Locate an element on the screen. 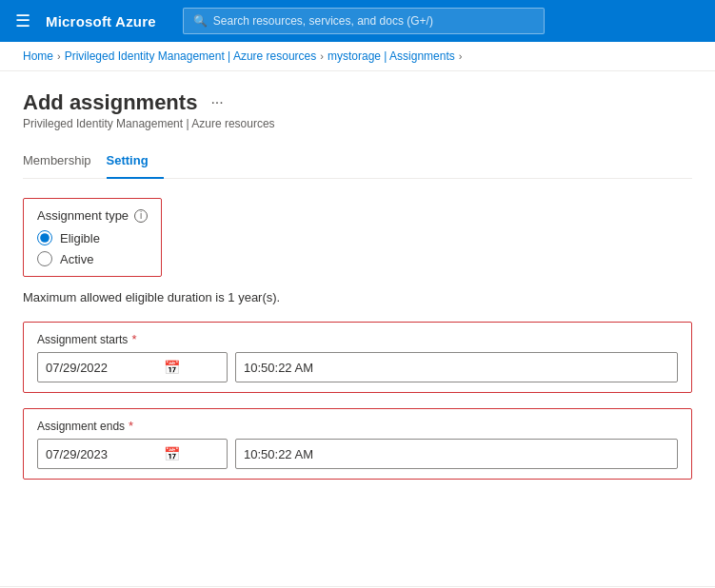 This screenshot has height=588, width=715. ellipsis-button: ··· is located at coordinates (217, 103).